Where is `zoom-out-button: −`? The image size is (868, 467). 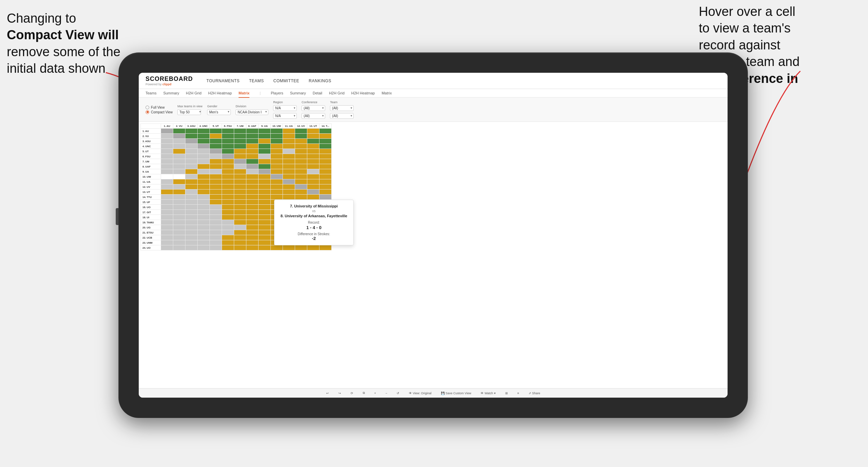 zoom-out-button: − is located at coordinates (386, 393).